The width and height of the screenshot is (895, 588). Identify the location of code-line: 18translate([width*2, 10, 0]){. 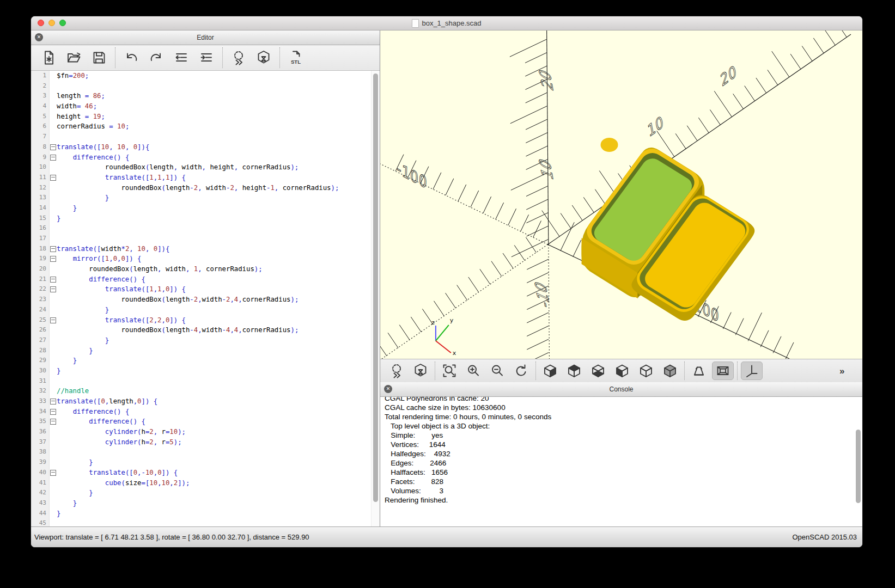
(205, 249).